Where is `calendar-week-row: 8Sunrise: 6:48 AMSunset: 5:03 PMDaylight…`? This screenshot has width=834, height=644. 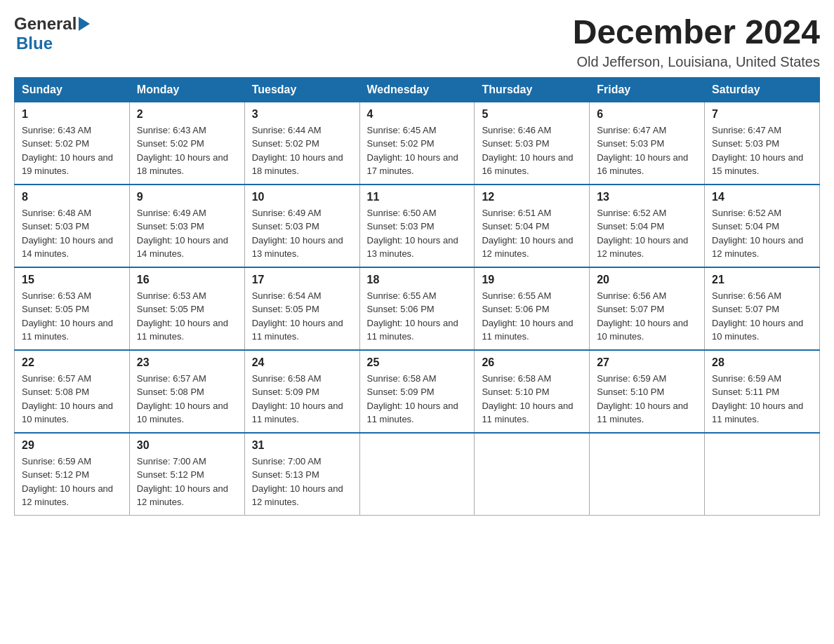
calendar-week-row: 8Sunrise: 6:48 AMSunset: 5:03 PMDaylight… is located at coordinates (417, 226).